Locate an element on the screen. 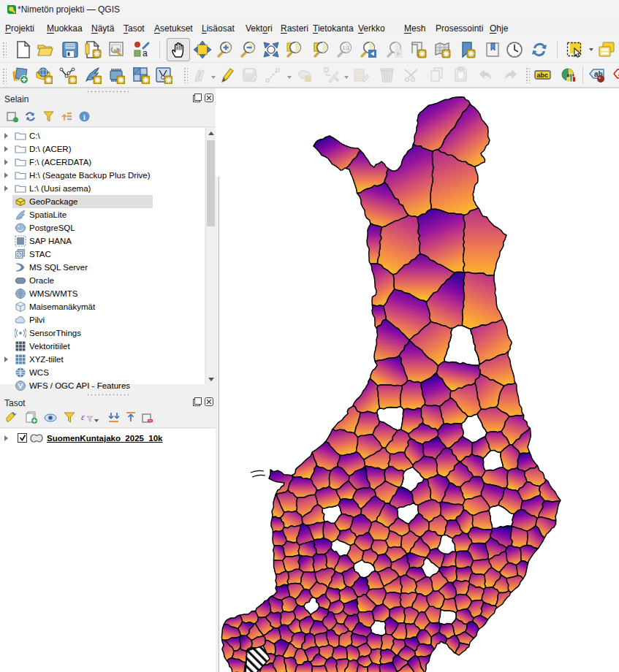 Image resolution: width=619 pixels, height=672 pixels. svg-text: a is located at coordinates (145, 53).